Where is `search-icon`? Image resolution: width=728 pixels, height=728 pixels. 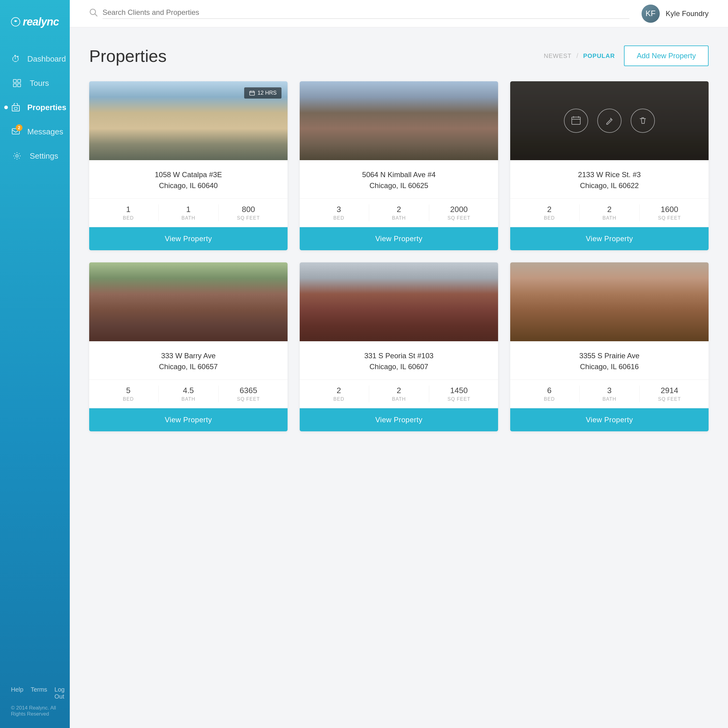
search-icon is located at coordinates (93, 14).